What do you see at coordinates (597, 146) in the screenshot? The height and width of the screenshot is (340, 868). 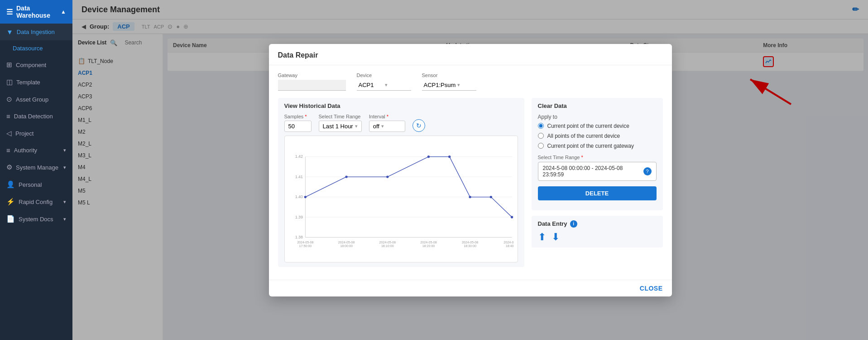 I see `radio-current-gateway: Current point of the current gateway` at bounding box center [597, 146].